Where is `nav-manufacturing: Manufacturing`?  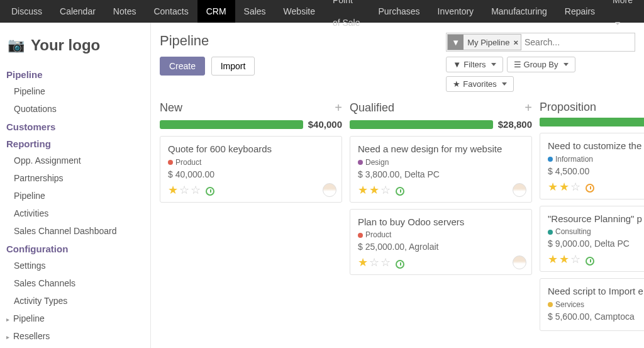 nav-manufacturing: Manufacturing is located at coordinates (519, 11).